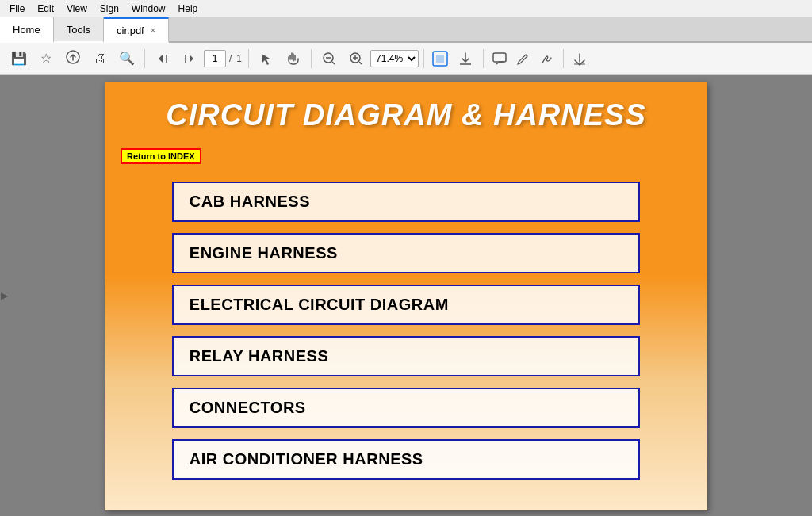 This screenshot has width=812, height=516. Describe the element at coordinates (46, 59) in the screenshot. I see `bookmark-icon: ☆` at that location.